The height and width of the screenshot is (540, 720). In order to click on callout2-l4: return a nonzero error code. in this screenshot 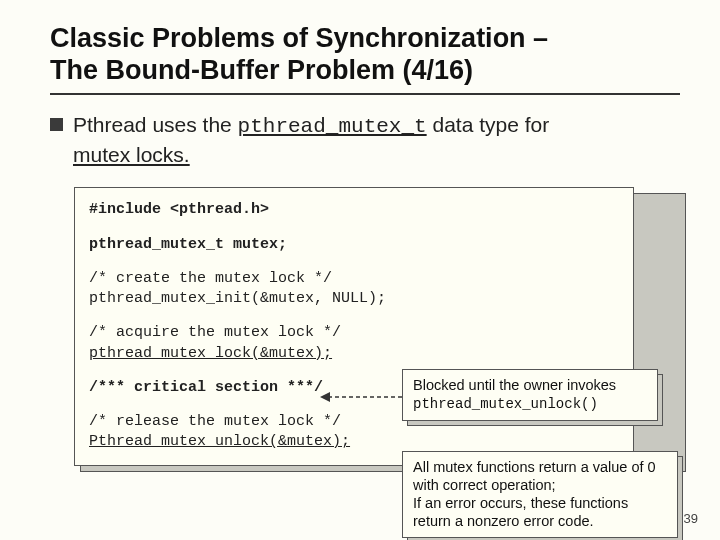, I will do `click(504, 521)`.